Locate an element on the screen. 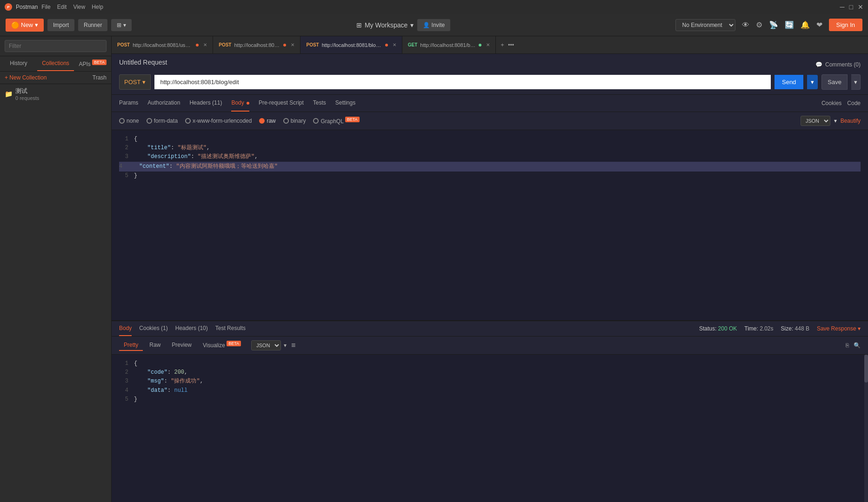 The width and height of the screenshot is (868, 502). url-input is located at coordinates (462, 82).